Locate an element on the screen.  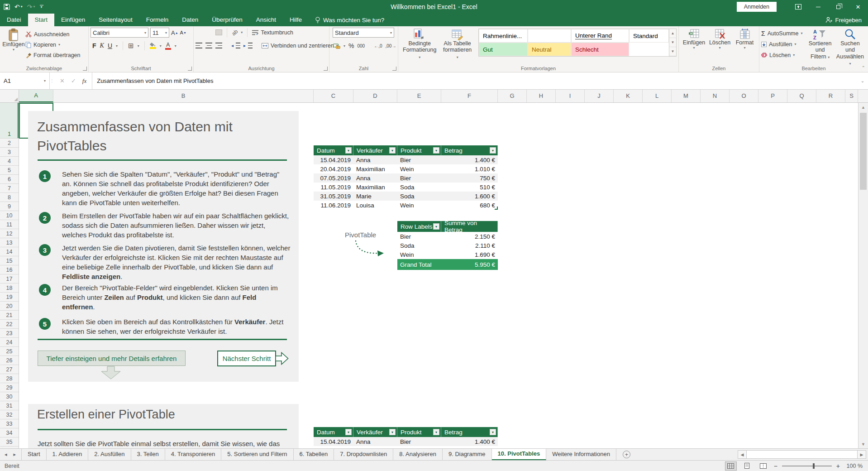
sign-in-button: Anmelden is located at coordinates (757, 7).